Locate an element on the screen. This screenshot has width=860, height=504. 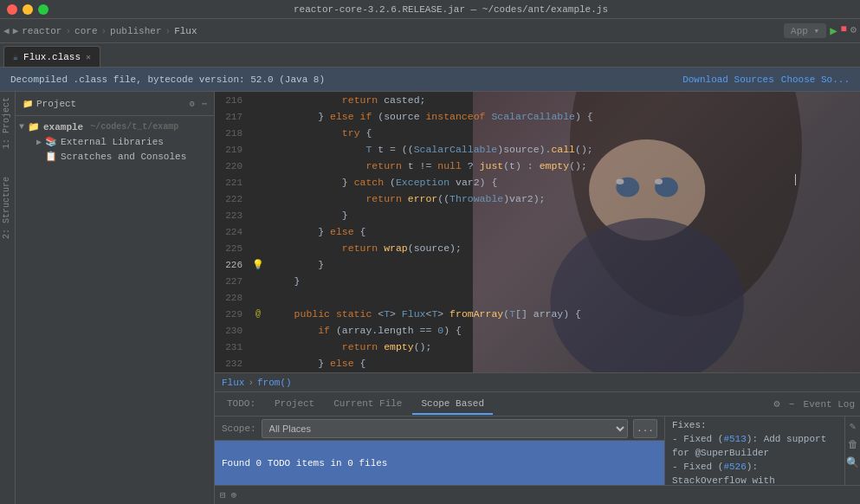
sidebar-item-scratches: ▶ 📋 Scratches and Consoles is located at coordinates (114, 156).